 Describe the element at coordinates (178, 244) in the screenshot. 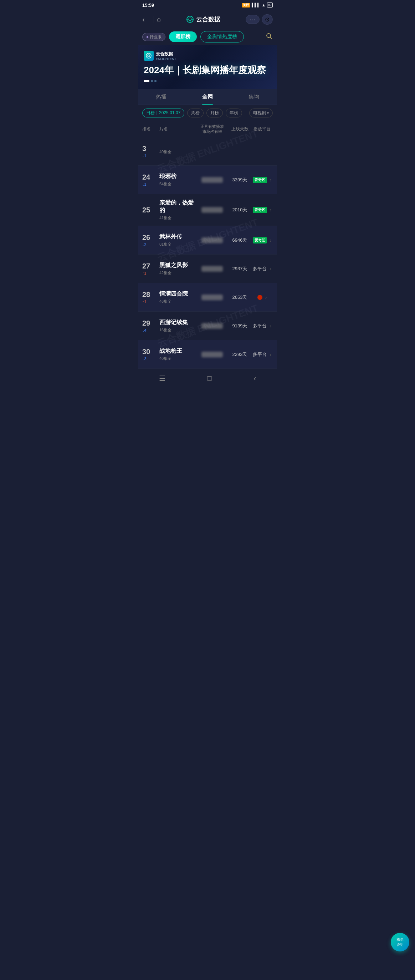

I see `show-episodes: 81集全` at that location.